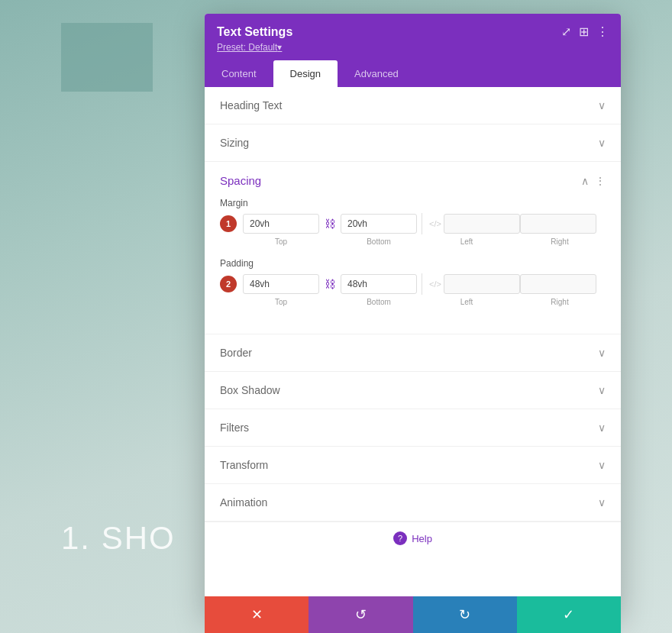  I want to click on bg-accent-block, so click(107, 57).